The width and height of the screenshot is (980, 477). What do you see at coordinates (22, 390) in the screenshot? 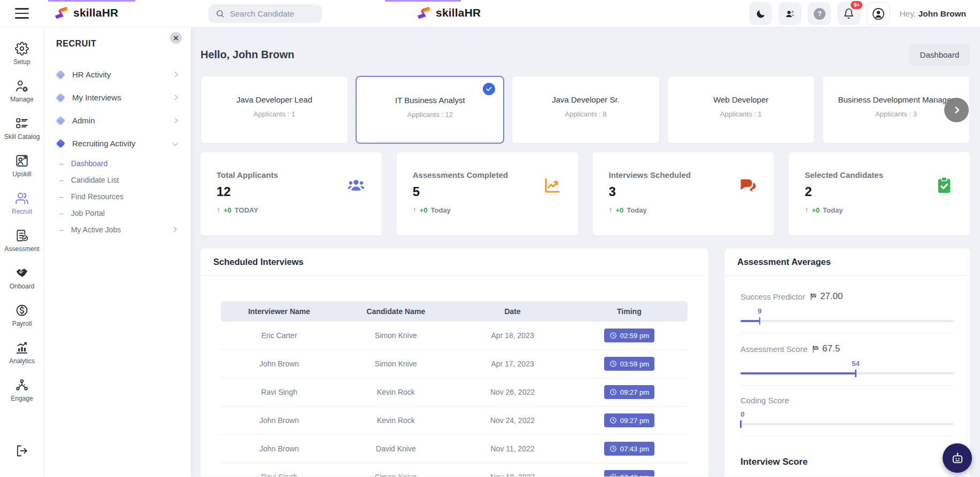
I see `rail-item-engage: Engage` at bounding box center [22, 390].